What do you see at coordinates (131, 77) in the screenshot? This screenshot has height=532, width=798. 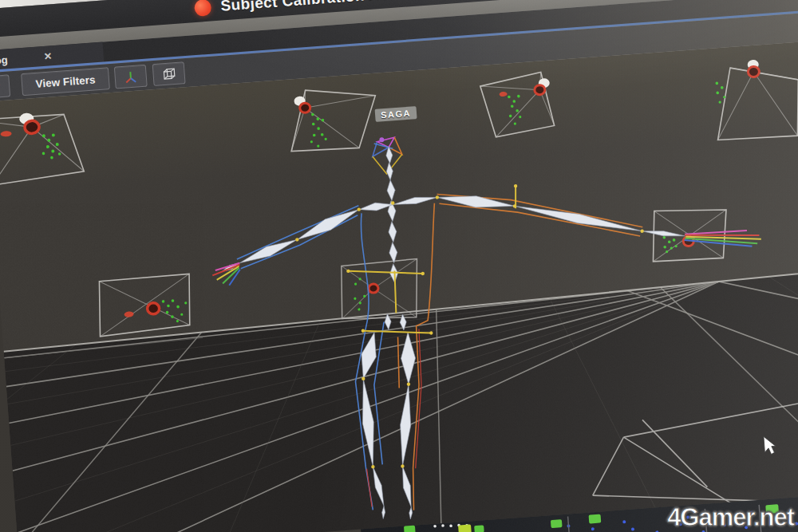 I see `axis-tripod-icon` at bounding box center [131, 77].